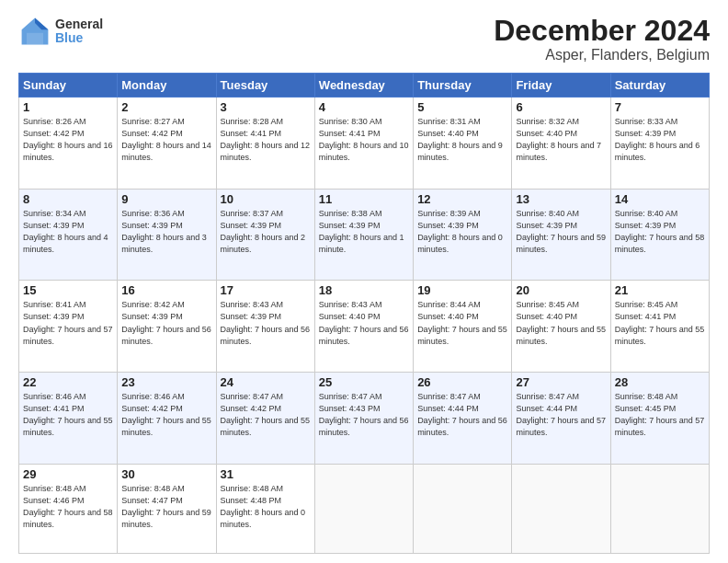  What do you see at coordinates (364, 151) in the screenshot?
I see `daylight-label: Daylight: 8 hours and 10 minutes.` at bounding box center [364, 151].